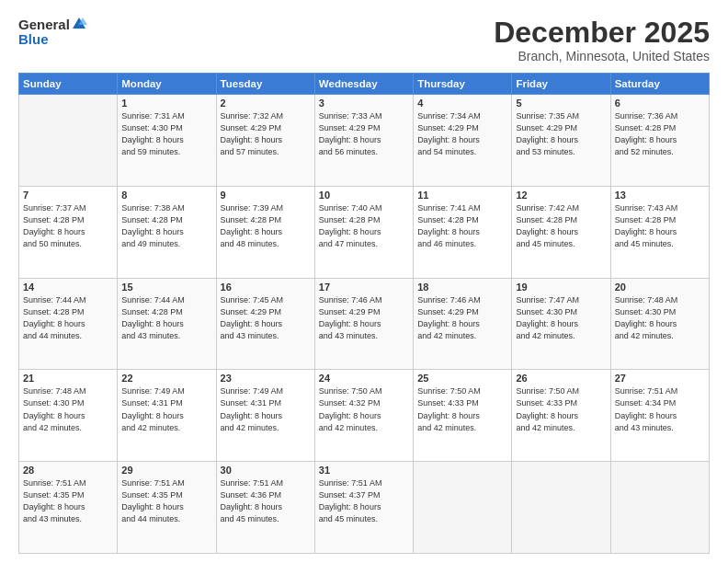  Describe the element at coordinates (364, 232) in the screenshot. I see `calendar-cell: 10Sunrise: 7:40 AM Sunset: 4:28 PM Dayli…` at that location.